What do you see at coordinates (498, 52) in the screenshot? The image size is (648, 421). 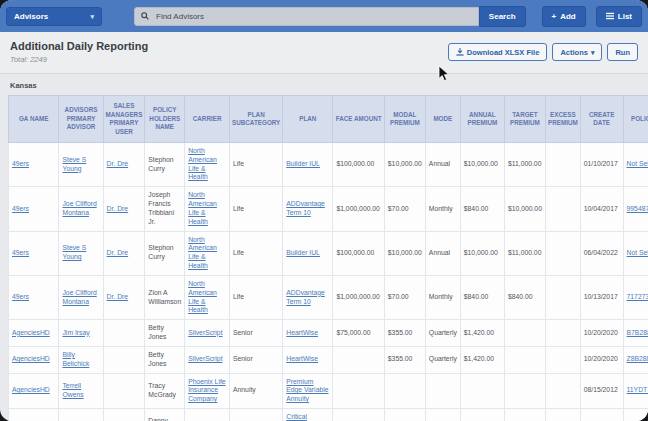 I see `download-xlsx-button: Download XLSX File` at bounding box center [498, 52].